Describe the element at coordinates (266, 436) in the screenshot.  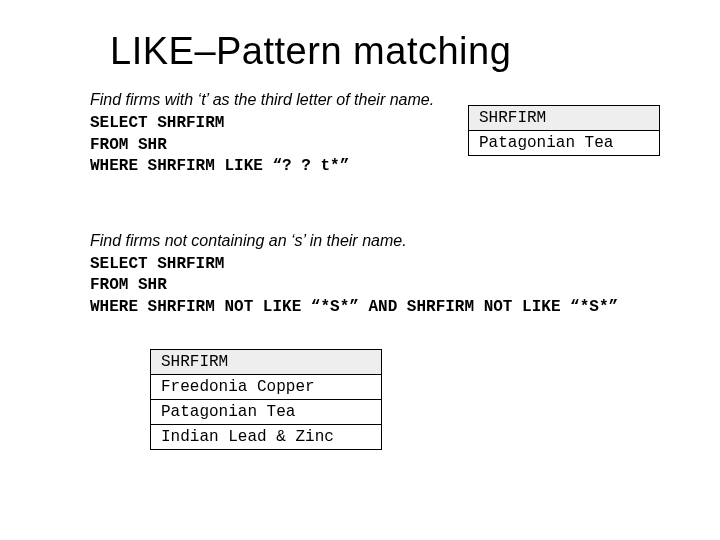
I see `table-cell: Indian Lead & Zinc` at that location.